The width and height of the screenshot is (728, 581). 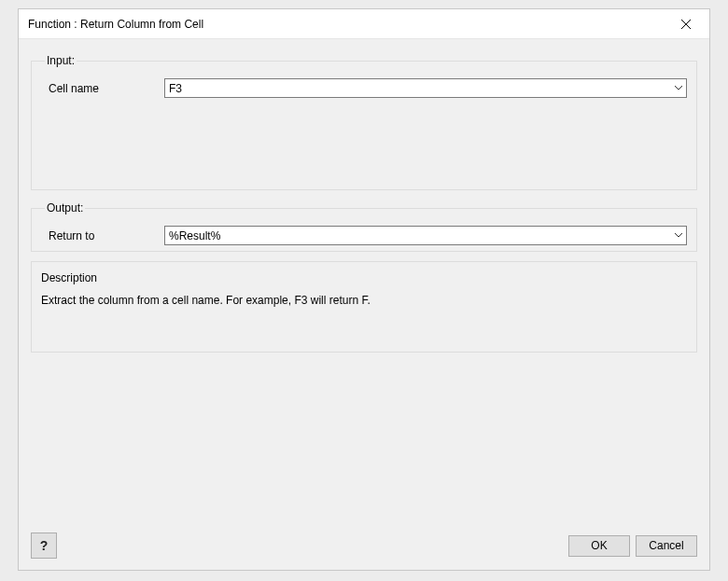 I want to click on description-text: Extract the column from a cell name. For…, so click(x=364, y=300).